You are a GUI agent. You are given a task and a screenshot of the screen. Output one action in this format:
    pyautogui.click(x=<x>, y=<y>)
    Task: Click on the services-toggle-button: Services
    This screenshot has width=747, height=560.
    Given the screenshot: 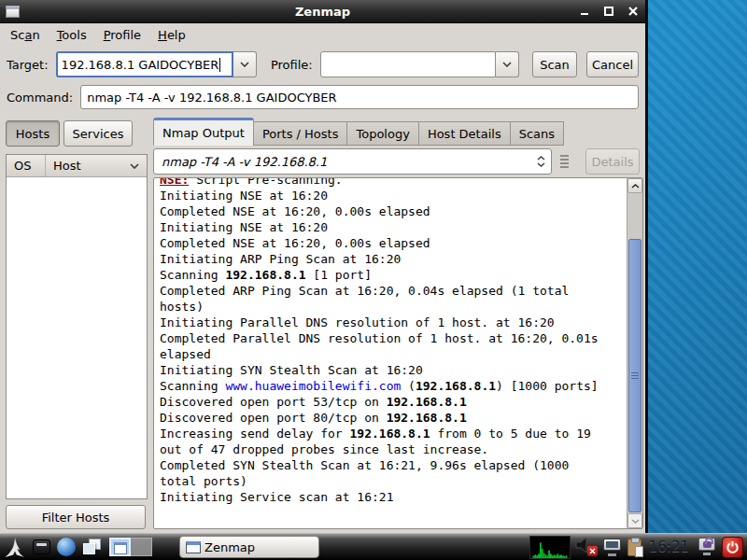 What is the action you would take?
    pyautogui.click(x=98, y=133)
    